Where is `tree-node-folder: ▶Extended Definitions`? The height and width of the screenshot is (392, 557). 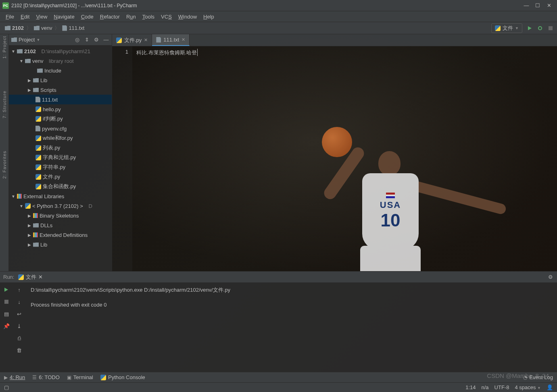 tree-node-folder: ▶Extended Definitions is located at coordinates (60, 235).